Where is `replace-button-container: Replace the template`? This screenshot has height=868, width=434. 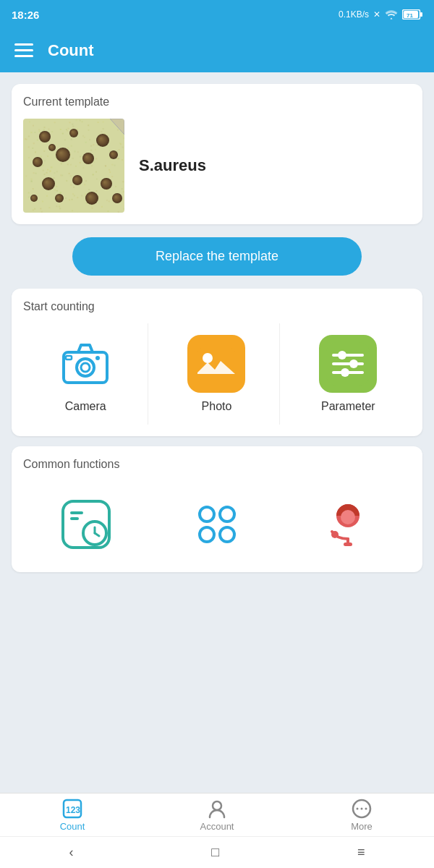 replace-button-container: Replace the template is located at coordinates (217, 256).